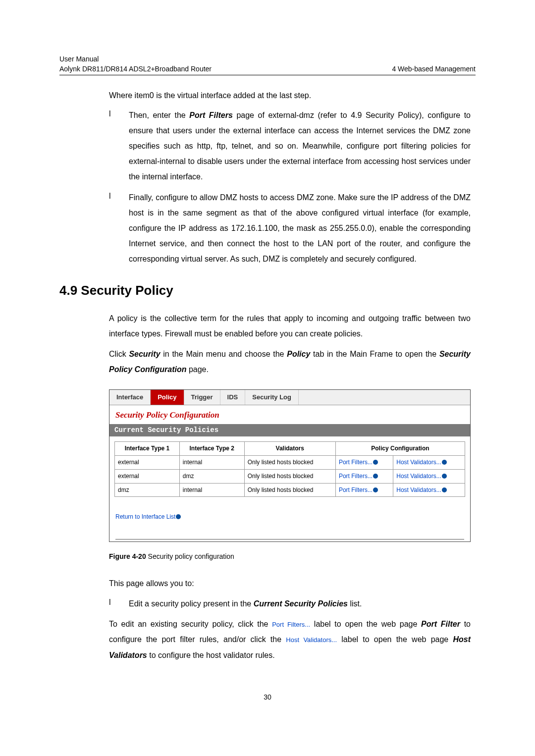  I want to click on section-heading: 4.9 Security Policy, so click(268, 290).